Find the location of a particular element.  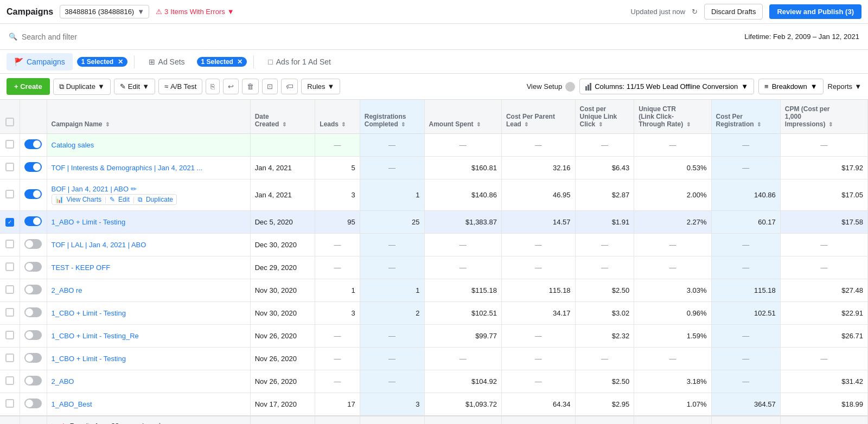

registrations-cell: — is located at coordinates (392, 336).